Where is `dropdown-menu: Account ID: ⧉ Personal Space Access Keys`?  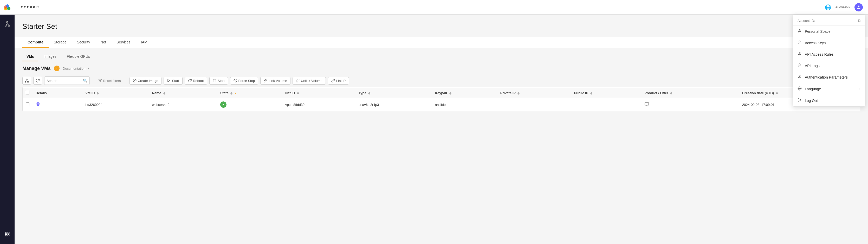 dropdown-menu: Account ID: ⧉ Personal Space Access Keys is located at coordinates (829, 61).